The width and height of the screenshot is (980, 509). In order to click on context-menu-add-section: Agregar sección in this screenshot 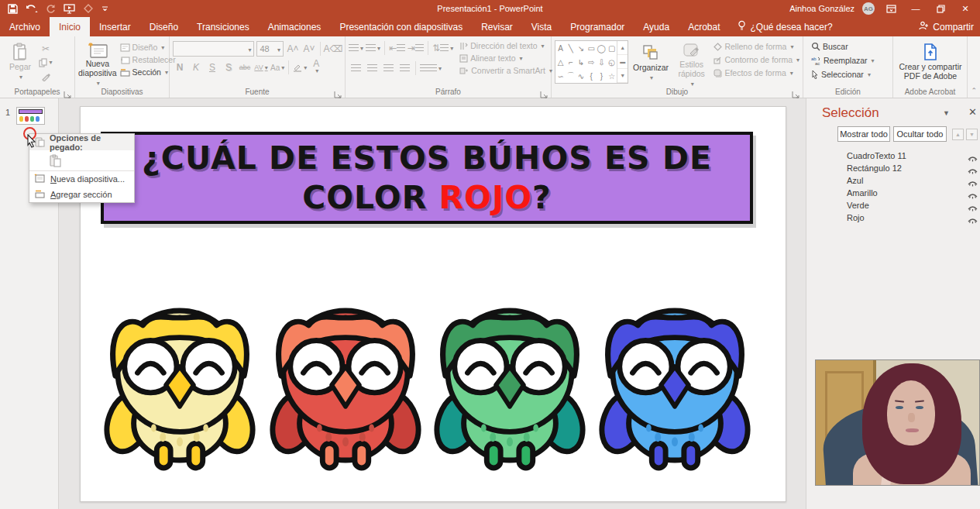, I will do `click(82, 194)`.